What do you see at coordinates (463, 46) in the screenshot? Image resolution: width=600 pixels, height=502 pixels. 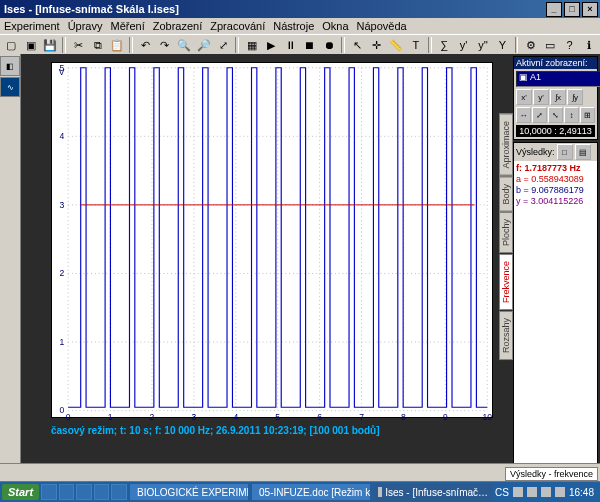 I see `y1-icon: y'` at bounding box center [463, 46].